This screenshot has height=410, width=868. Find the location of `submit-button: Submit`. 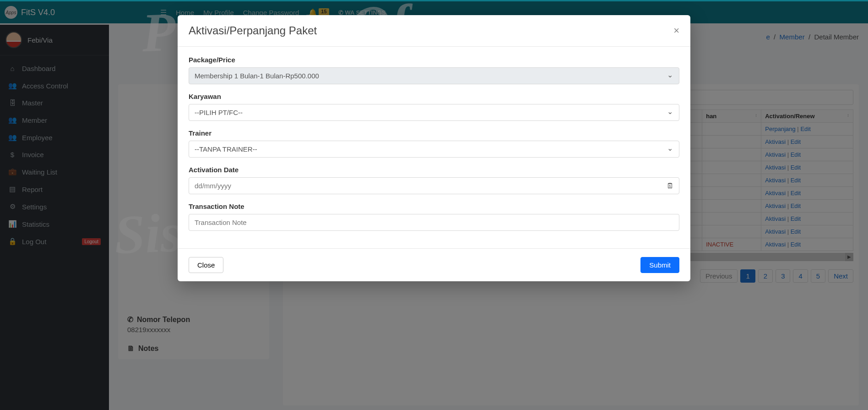

submit-button: Submit is located at coordinates (660, 265).